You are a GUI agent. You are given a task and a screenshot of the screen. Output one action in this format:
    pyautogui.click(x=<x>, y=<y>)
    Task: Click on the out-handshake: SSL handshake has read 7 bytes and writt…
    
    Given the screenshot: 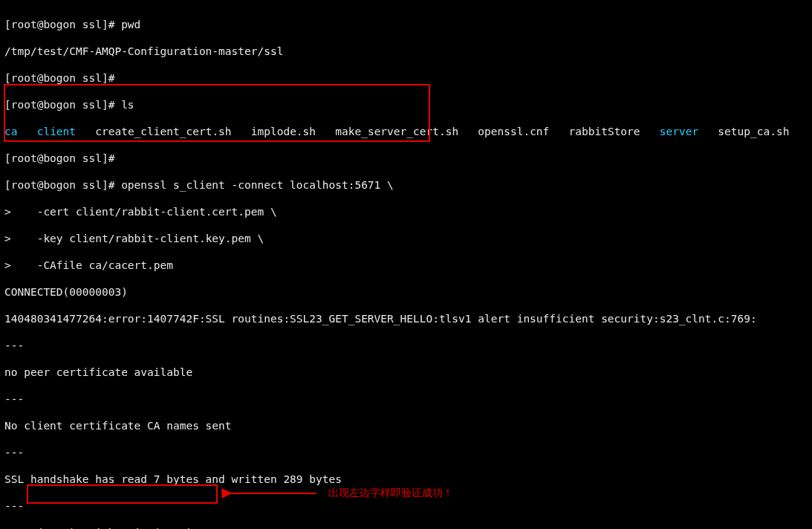 What is the action you would take?
    pyautogui.click(x=406, y=479)
    